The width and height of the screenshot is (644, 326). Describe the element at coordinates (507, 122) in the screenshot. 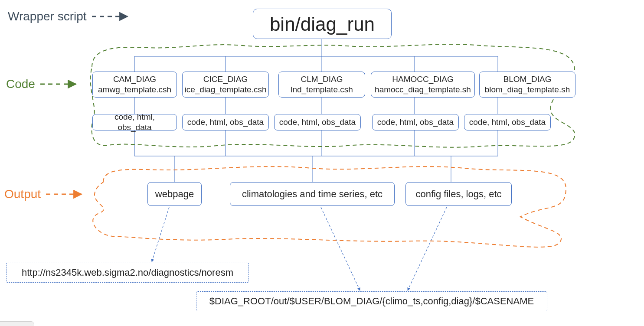

I see `sub-blom: code, html, obs_data` at that location.